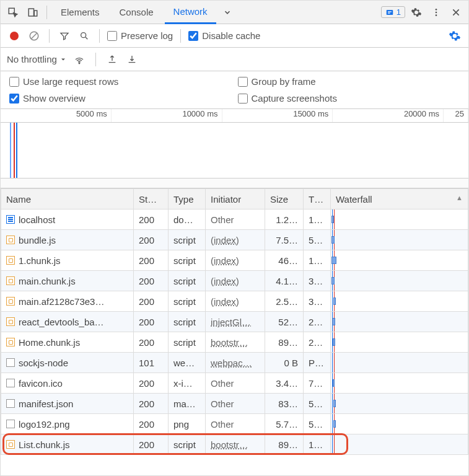 This screenshot has height=476, width=469. What do you see at coordinates (222, 404) in the screenshot?
I see `initiator-link: Other` at bounding box center [222, 404].